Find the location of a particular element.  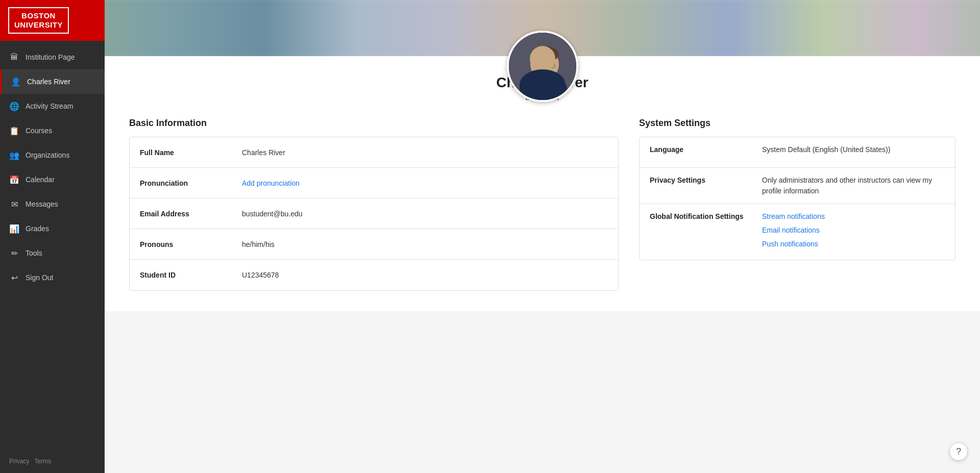

field-label: Student ID is located at coordinates (181, 275).